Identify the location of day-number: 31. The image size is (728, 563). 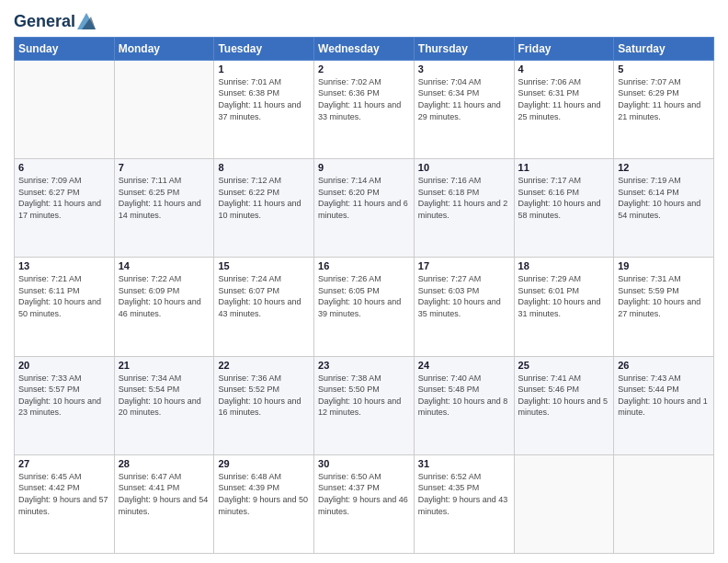
(464, 464).